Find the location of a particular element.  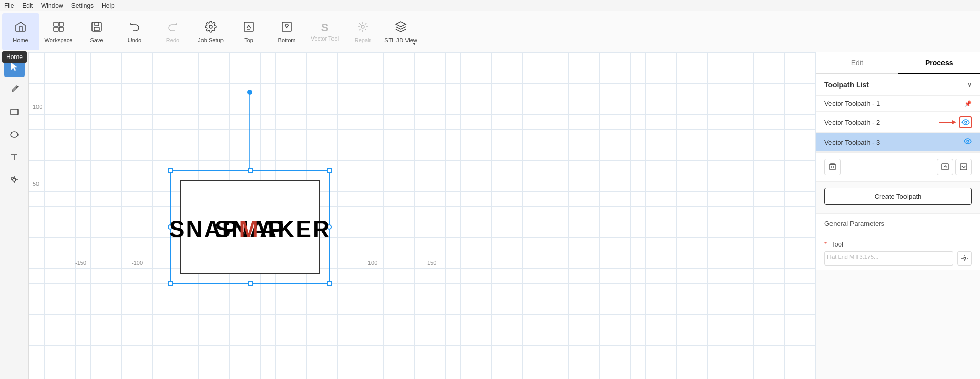

move-up-button is located at coordinates (945, 167).